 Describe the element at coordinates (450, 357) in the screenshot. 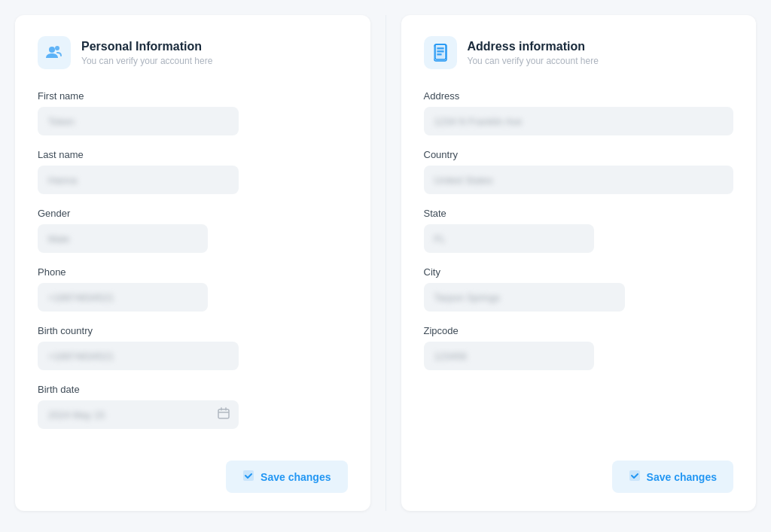

I see `zipcode-value: 123456` at that location.